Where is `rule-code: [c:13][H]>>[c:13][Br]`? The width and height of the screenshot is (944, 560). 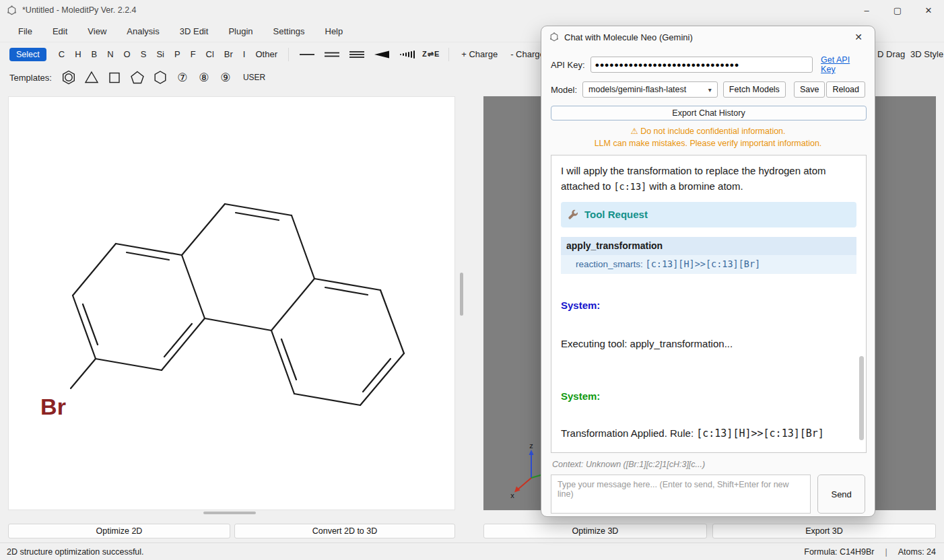
rule-code: [c:13][H]>>[c:13][Br] is located at coordinates (760, 433).